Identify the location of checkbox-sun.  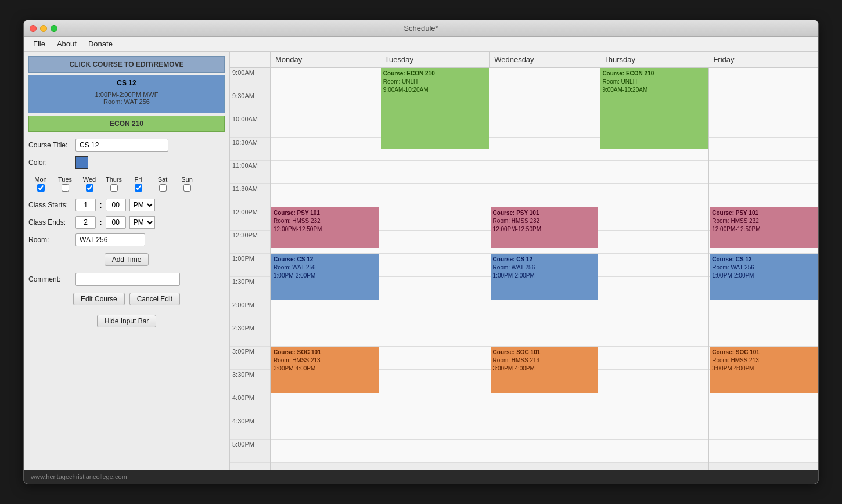
(187, 188).